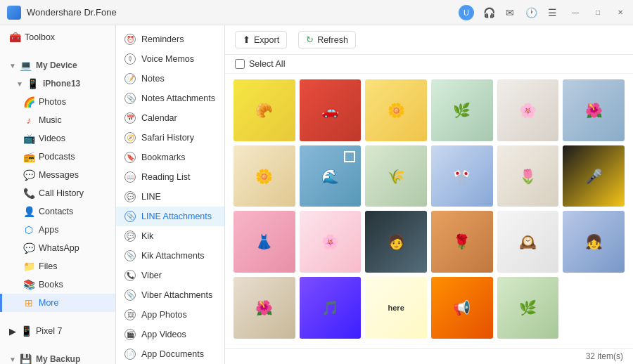 The width and height of the screenshot is (633, 364). What do you see at coordinates (170, 236) in the screenshot?
I see `nav-item-kik: 💬 Kik` at bounding box center [170, 236].